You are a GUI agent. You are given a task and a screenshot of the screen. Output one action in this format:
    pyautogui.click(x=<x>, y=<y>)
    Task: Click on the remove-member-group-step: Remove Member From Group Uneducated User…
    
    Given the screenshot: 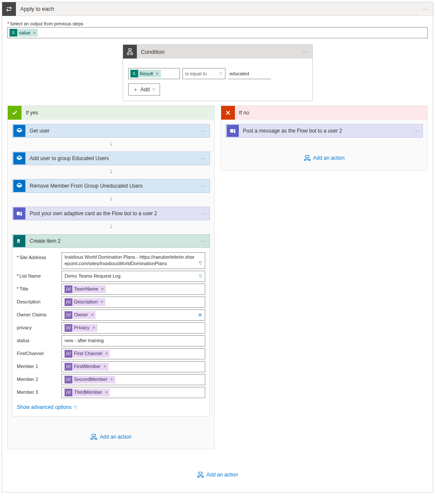 What is the action you would take?
    pyautogui.click(x=111, y=186)
    